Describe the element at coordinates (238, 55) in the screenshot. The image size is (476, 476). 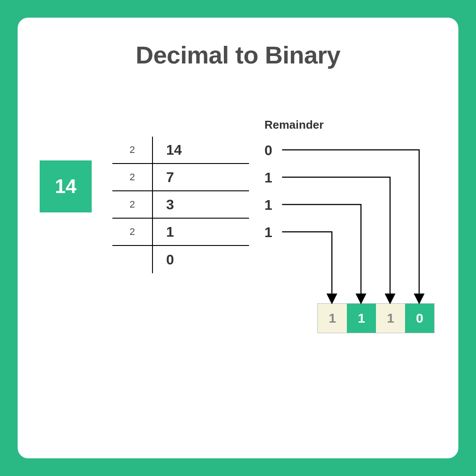
I see `page-title: Decimal to Binary` at that location.